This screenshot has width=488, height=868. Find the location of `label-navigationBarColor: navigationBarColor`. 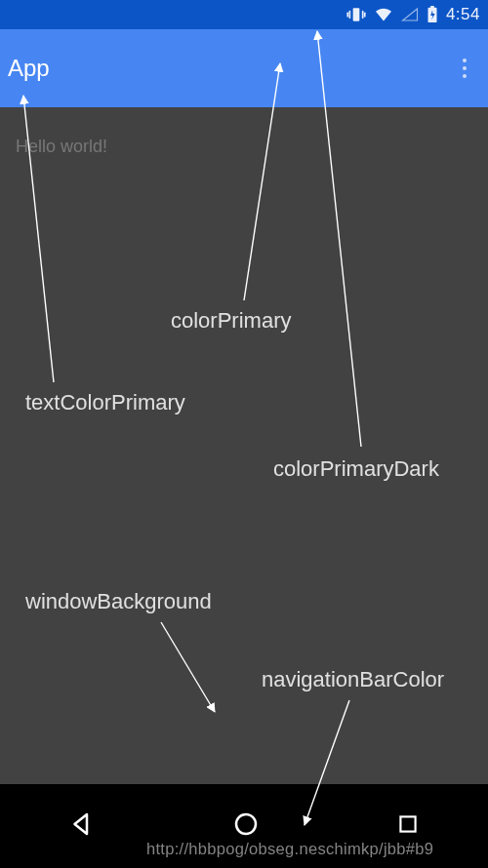

label-navigationBarColor: navigationBarColor is located at coordinates (353, 680).